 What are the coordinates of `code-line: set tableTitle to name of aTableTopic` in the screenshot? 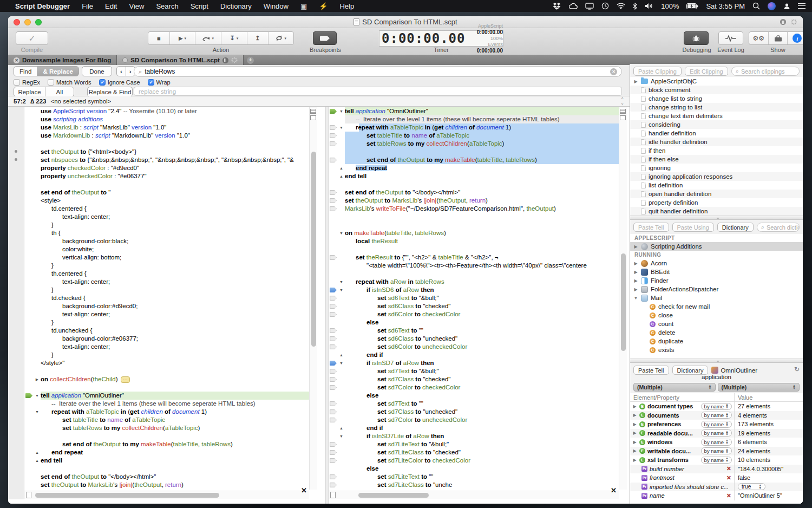 It's located at (167, 420).